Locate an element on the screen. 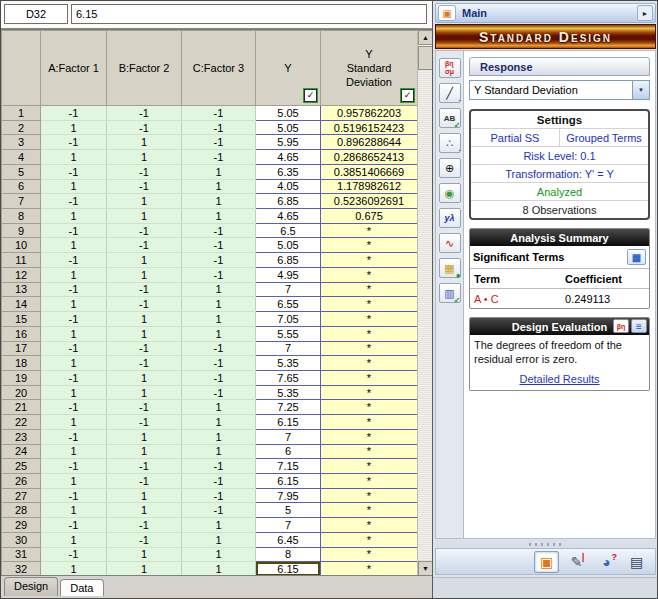  row-number: 21 is located at coordinates (22, 408).